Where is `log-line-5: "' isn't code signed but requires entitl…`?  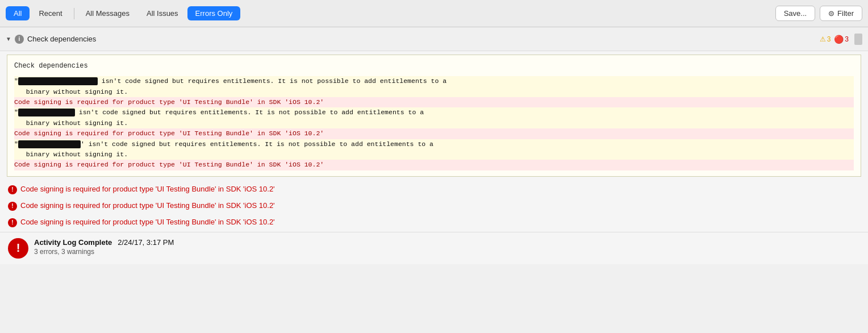
log-line-5: "' isn't code signed but requires entitl… is located at coordinates (434, 150).